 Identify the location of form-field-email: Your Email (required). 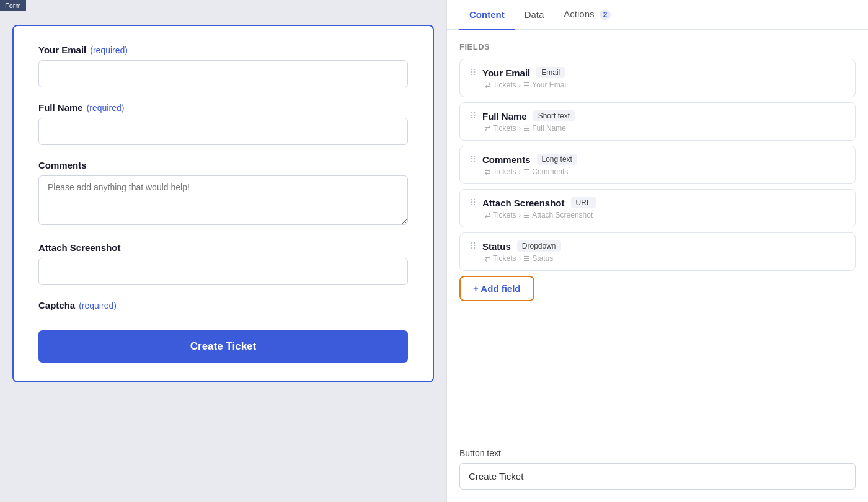
(223, 66).